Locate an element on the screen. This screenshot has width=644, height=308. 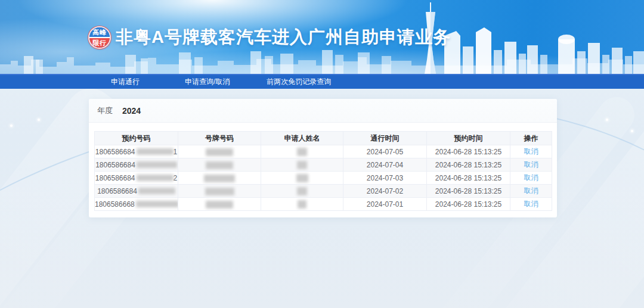
col-header-applicant-name: 申请人姓名 is located at coordinates (302, 138).